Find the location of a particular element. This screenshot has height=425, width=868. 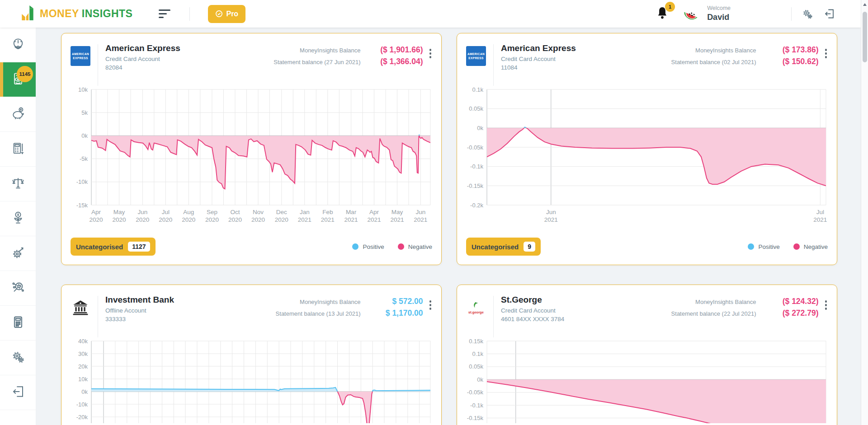

account-title: St.George is located at coordinates (533, 300).